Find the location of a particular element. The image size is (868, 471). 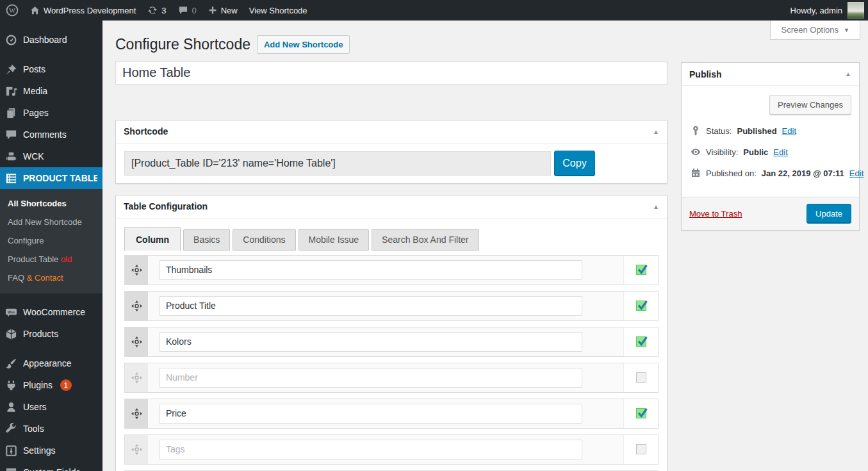

sidebar-item-products: Products is located at coordinates (51, 334).